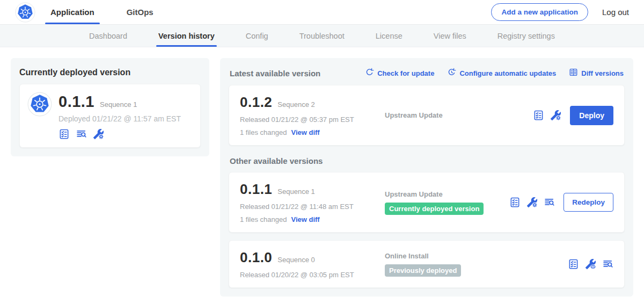  What do you see at coordinates (526, 35) in the screenshot?
I see `tab-registry-settings: Registry settings` at bounding box center [526, 35].